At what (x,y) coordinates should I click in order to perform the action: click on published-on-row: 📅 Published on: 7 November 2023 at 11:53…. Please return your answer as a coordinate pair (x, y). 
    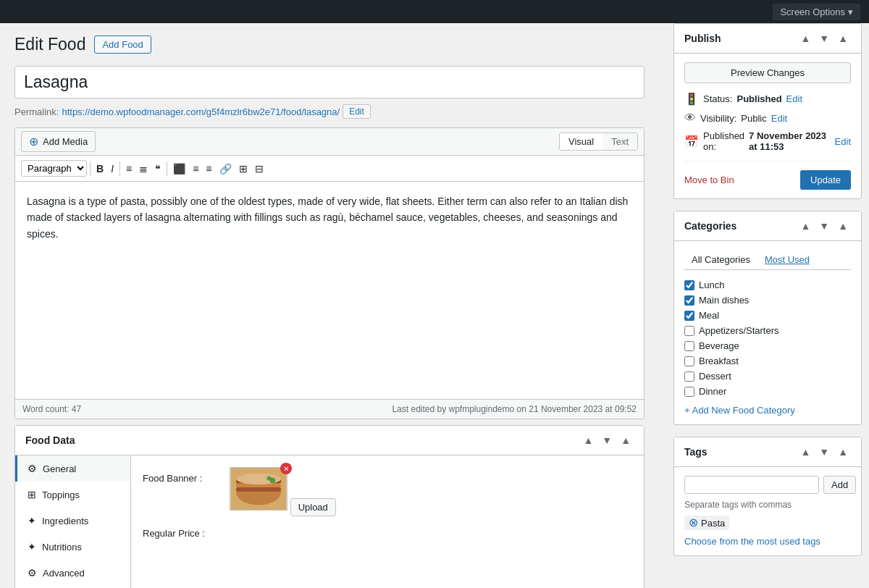
    Looking at the image, I should click on (768, 141).